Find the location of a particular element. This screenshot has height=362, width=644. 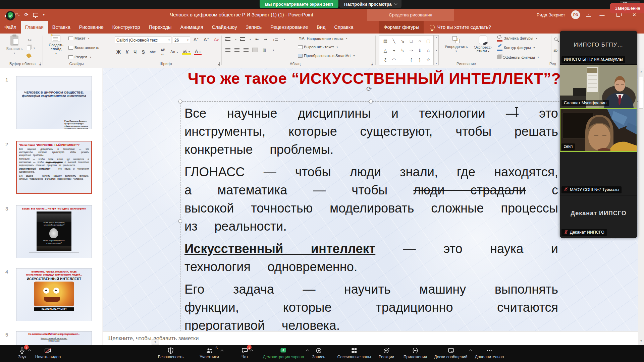

tab-Запись: Запись is located at coordinates (254, 27).